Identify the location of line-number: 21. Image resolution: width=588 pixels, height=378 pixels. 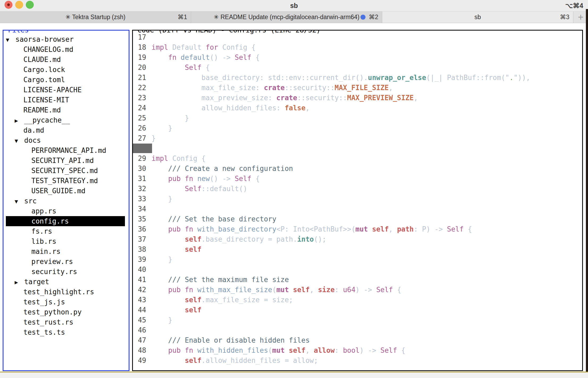
(140, 78).